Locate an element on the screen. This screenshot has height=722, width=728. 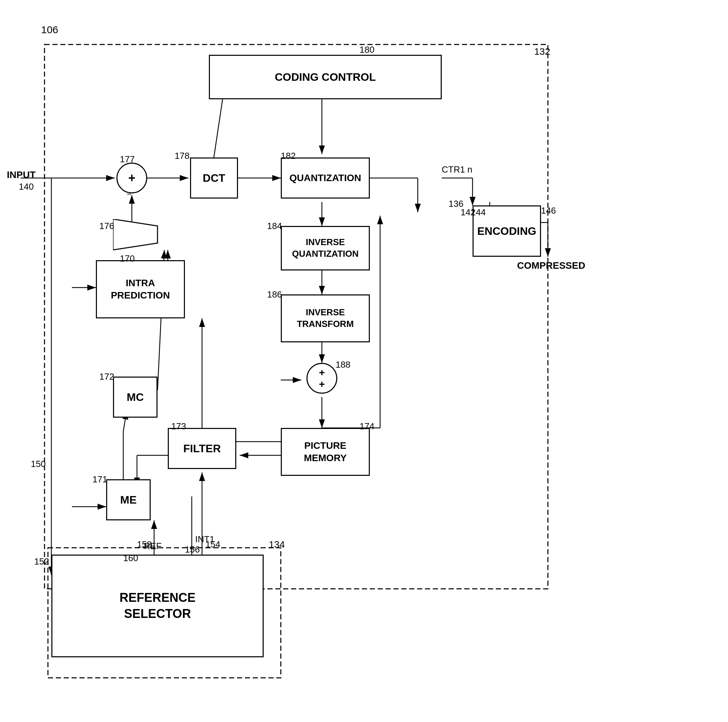
label-177: 177 is located at coordinates (127, 159).